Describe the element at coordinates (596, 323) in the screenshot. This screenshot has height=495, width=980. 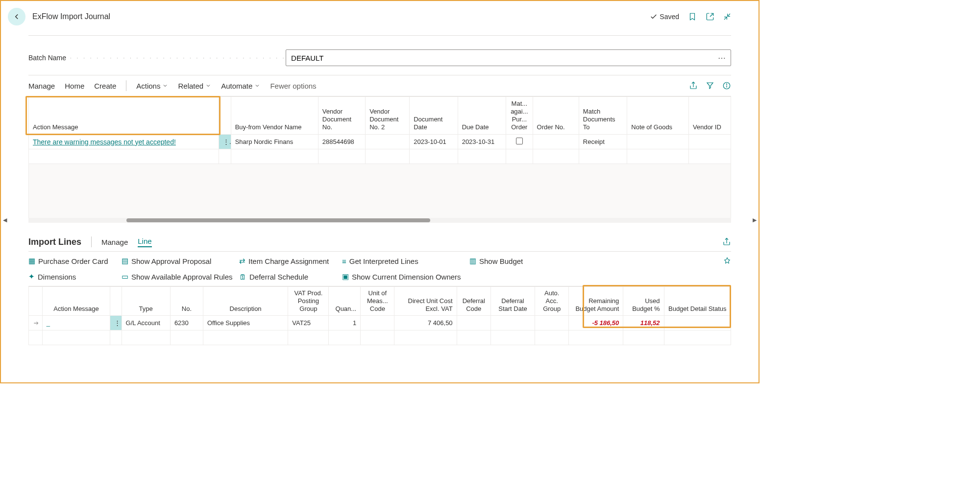
I see `cell-remaining-budget: -5 186,50` at that location.